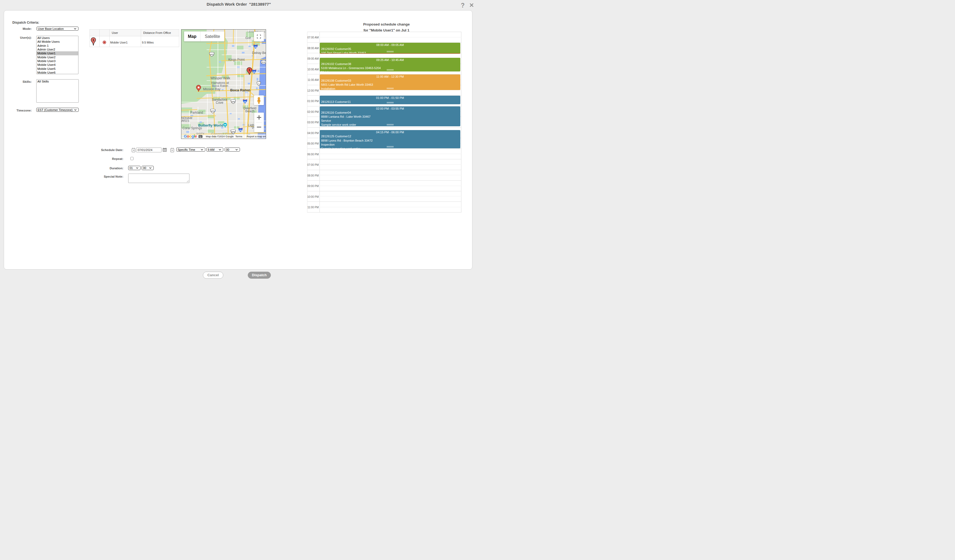  What do you see at coordinates (248, 38) in the screenshot?
I see `svg-text: Golf` at bounding box center [248, 38].